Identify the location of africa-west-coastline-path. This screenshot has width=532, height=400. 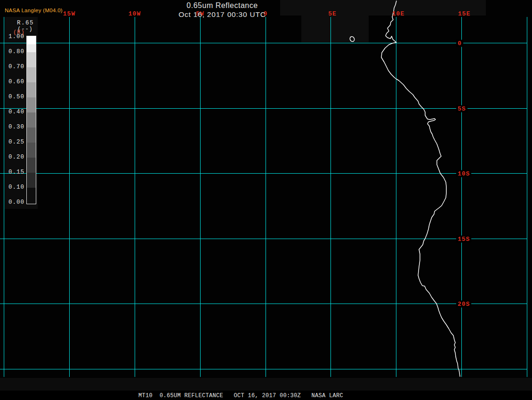
(421, 189).